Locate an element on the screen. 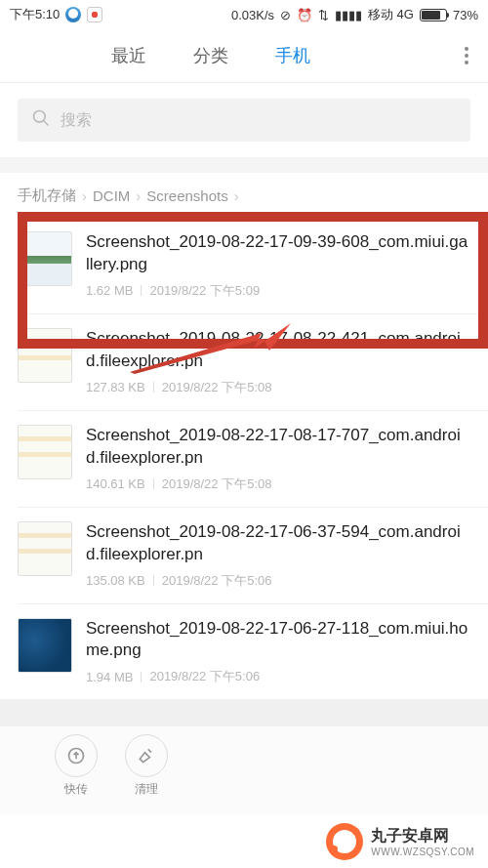  file-name: Screenshot_2019-08-22-17-08-22-421_com.a… is located at coordinates (278, 351).